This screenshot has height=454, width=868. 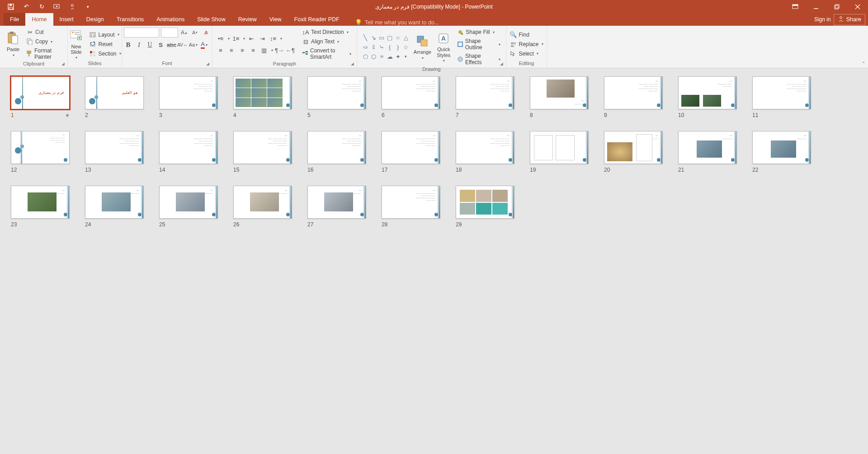 I want to click on shape-equals-icon: ＝, so click(x=382, y=56).